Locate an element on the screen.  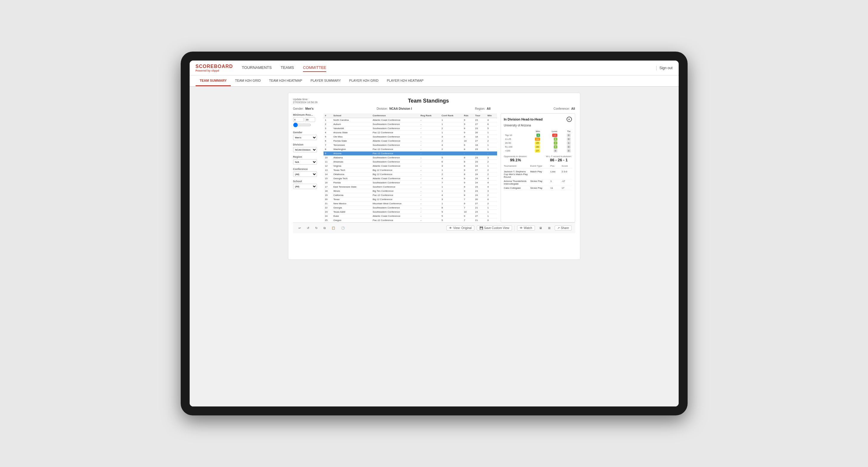
table-row: 21 New Mexico Mountain West Conference -… is located at coordinates (410, 204).